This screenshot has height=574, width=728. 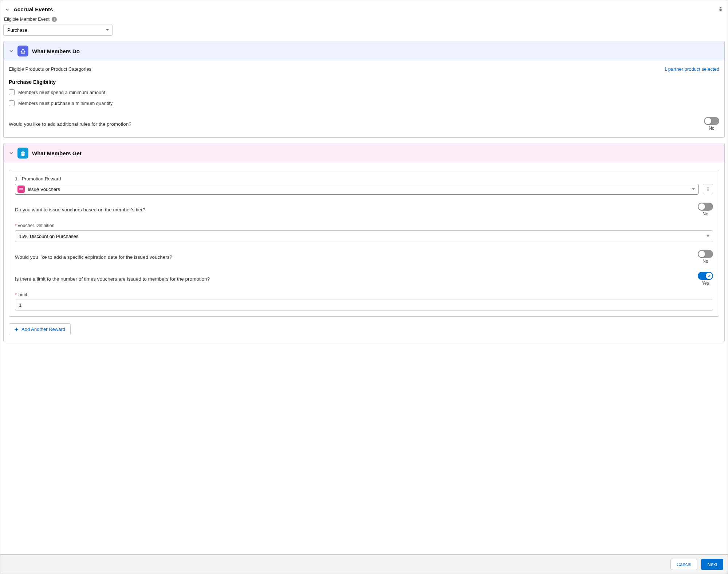 What do you see at coordinates (708, 189) in the screenshot?
I see `delete-reward-button` at bounding box center [708, 189].